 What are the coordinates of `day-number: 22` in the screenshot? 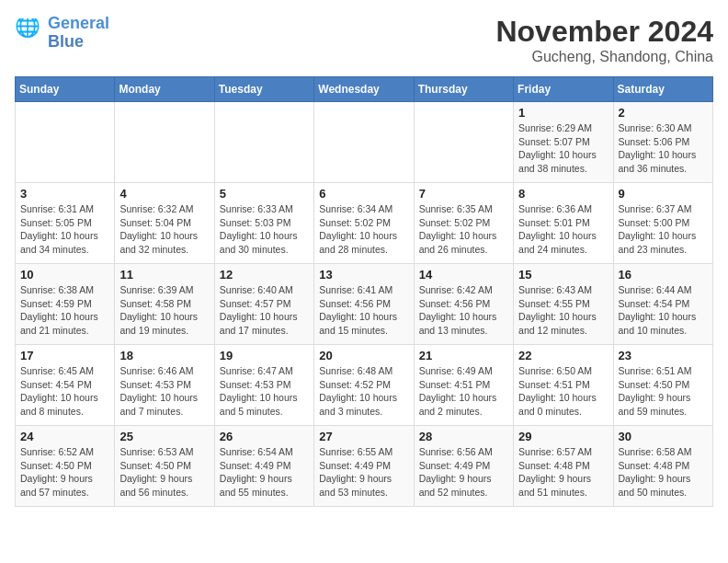 It's located at (563, 355).